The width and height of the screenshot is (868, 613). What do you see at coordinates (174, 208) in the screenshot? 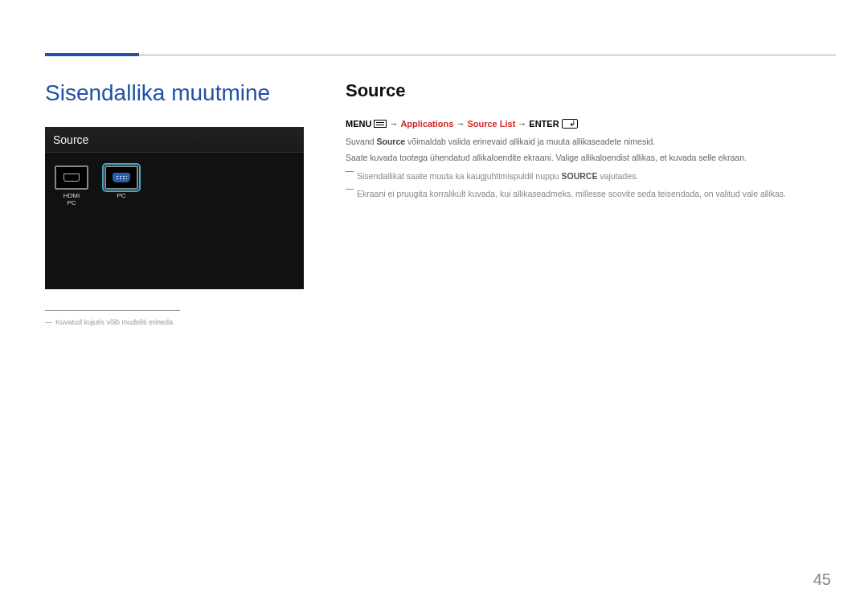
I see `source-screenshot: Source HDMI PC PC` at bounding box center [174, 208].